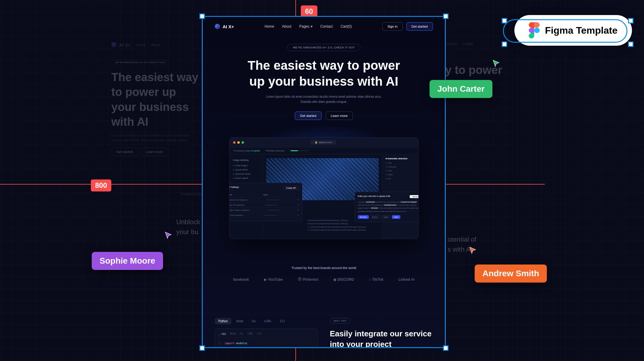 This screenshot has width=644, height=361. What do you see at coordinates (202, 348) in the screenshot?
I see `resize-handle-sw` at bounding box center [202, 348].